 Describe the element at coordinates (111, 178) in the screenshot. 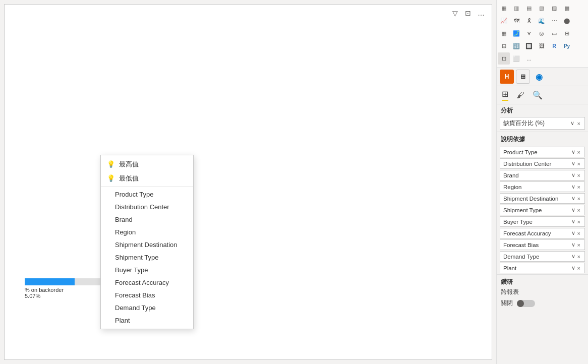

I see `bulb-min-icon: 💡` at that location.